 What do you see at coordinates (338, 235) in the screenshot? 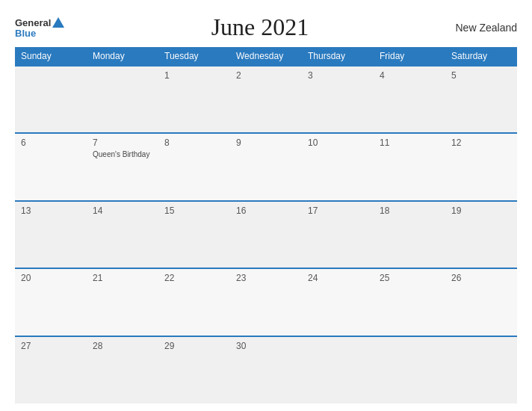
I see `calendar-cell: 17` at bounding box center [338, 235].